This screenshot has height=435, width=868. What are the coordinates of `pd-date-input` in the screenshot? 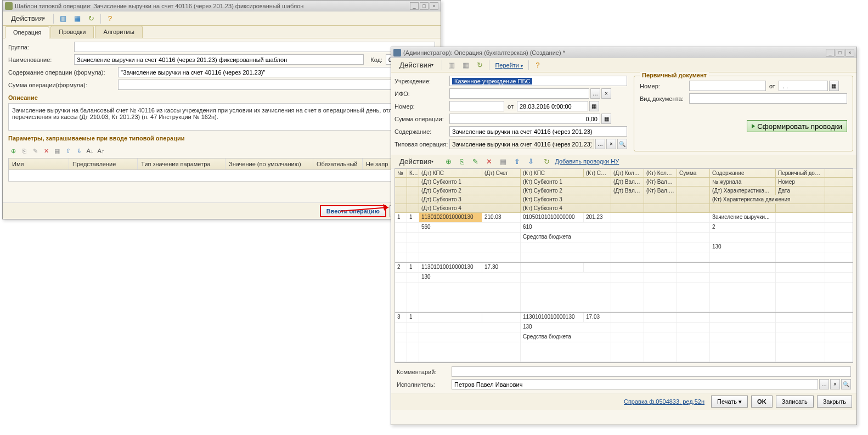 It's located at (803, 86).